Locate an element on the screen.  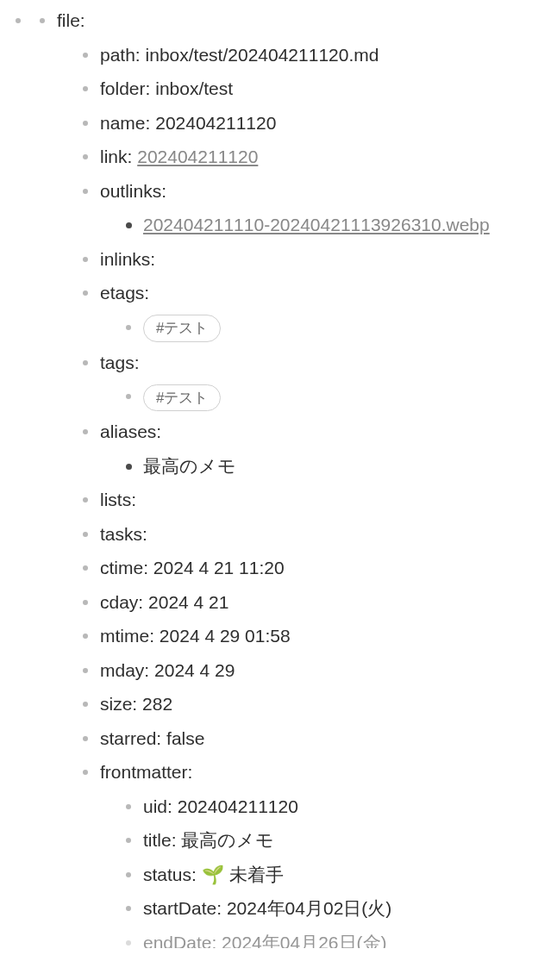
ctime-value: 2024 4 21 11:20 is located at coordinates (219, 567).